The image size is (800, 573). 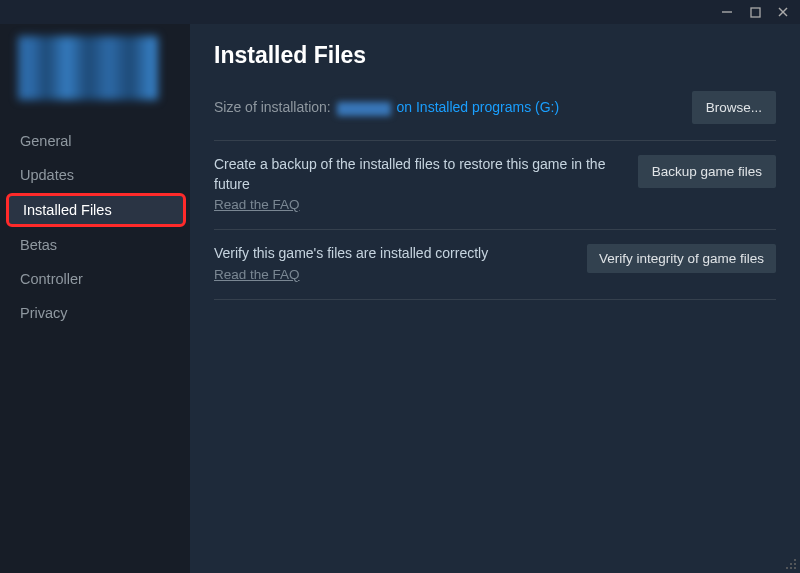 What do you see at coordinates (707, 172) in the screenshot?
I see `backup-button: Backup game files` at bounding box center [707, 172].